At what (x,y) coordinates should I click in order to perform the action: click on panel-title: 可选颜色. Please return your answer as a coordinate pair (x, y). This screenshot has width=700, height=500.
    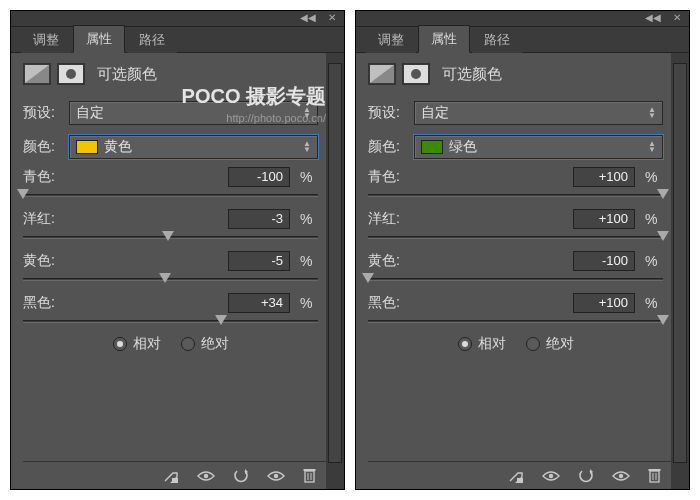
    Looking at the image, I should click on (472, 74).